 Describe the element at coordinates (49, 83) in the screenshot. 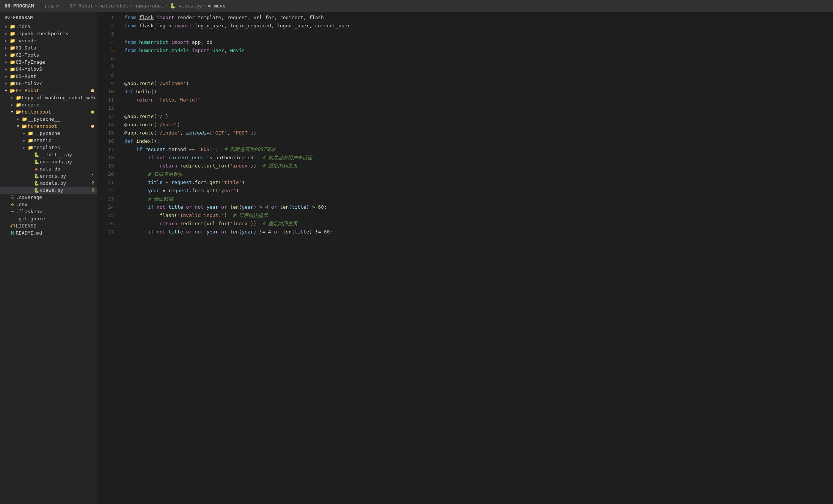

I see `sidebar-item-06yolov7: ▶ 📁 06-Yolov7` at that location.